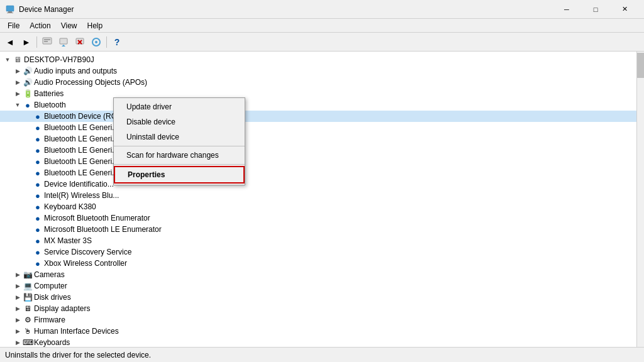  What do you see at coordinates (318, 252) in the screenshot?
I see `tree-bt-sds: ● Service Discovery Service` at bounding box center [318, 252].